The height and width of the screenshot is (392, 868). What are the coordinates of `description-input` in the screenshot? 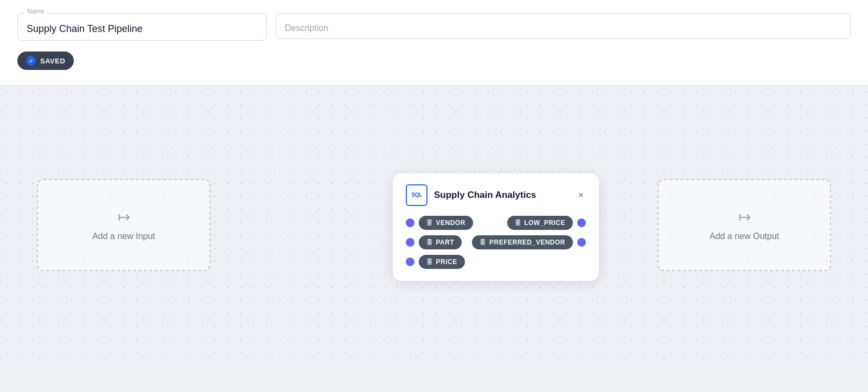 It's located at (563, 26).